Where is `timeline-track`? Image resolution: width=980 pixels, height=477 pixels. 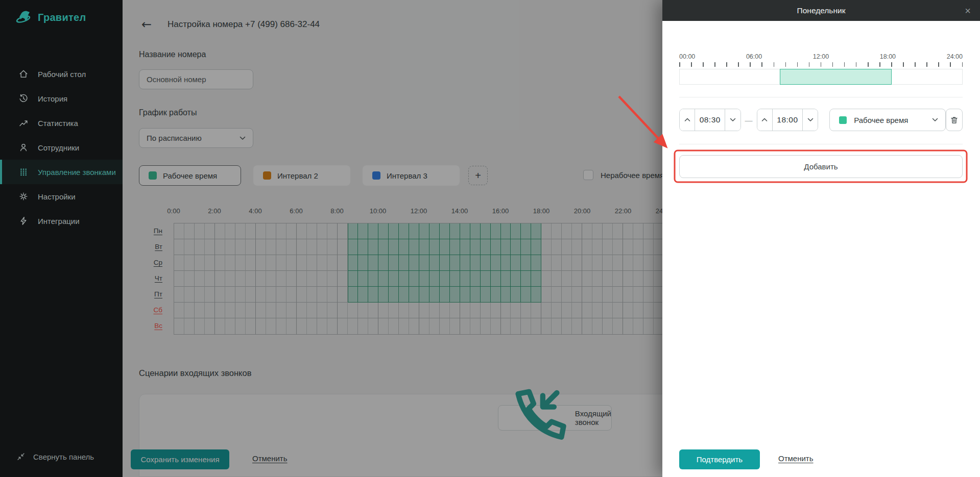
timeline-track is located at coordinates (821, 77).